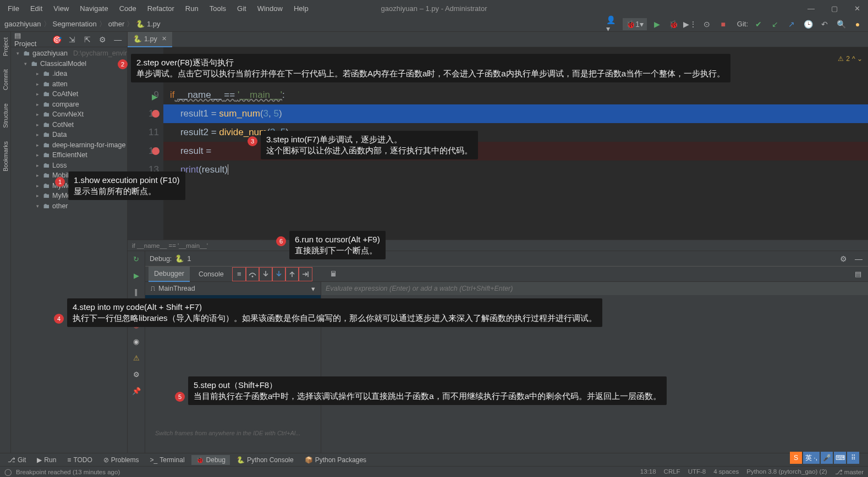 This screenshot has width=868, height=477. What do you see at coordinates (128, 9) in the screenshot?
I see `menu-code: Code` at bounding box center [128, 9].